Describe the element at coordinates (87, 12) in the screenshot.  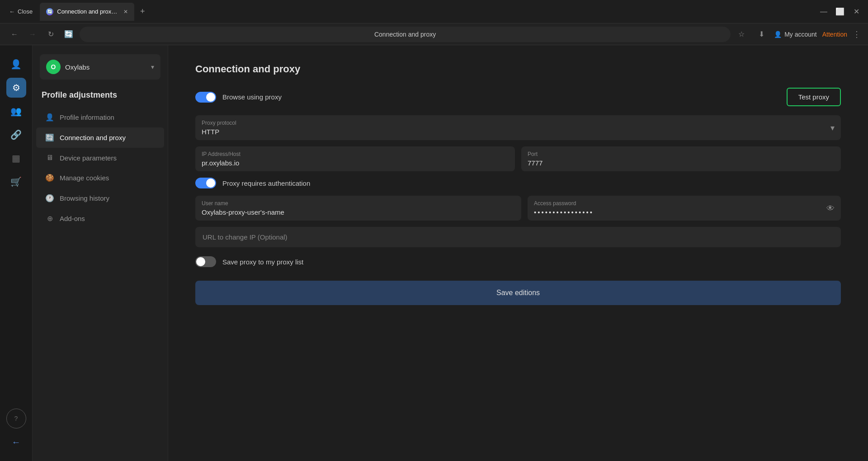
I see `tab-title: Connection and prox…` at that location.